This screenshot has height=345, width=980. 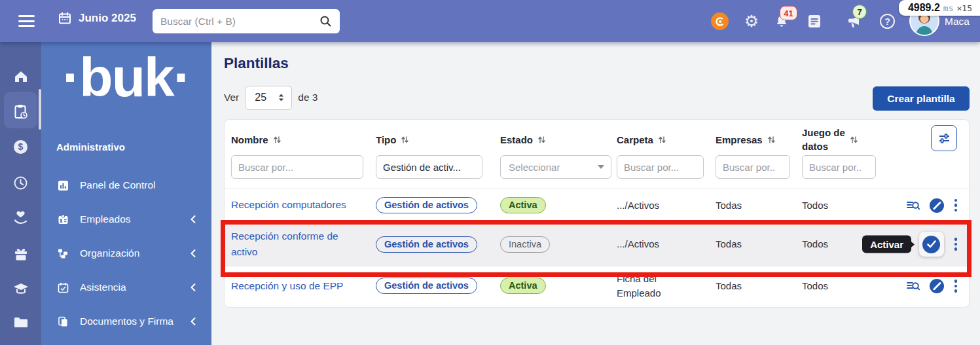 What do you see at coordinates (289, 205) in the screenshot?
I see `template-link: Recepción computadores` at bounding box center [289, 205].